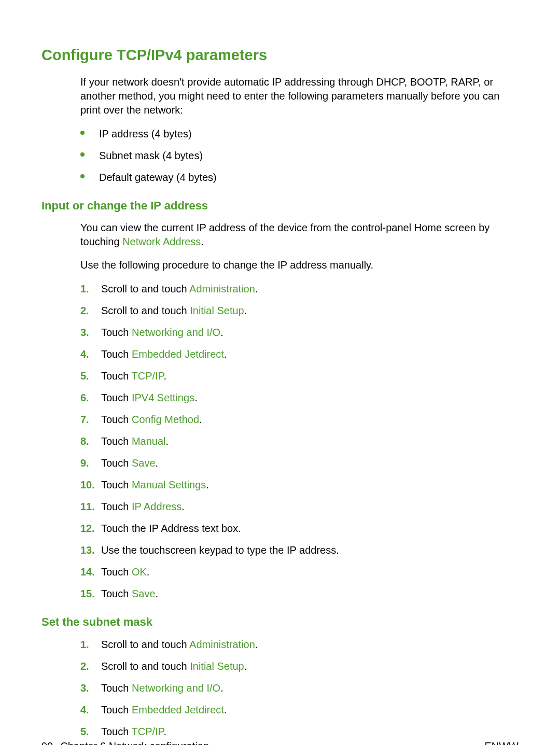 The image size is (560, 745). What do you see at coordinates (300, 688) in the screenshot?
I see `subnet-section: 1.Scroll to and touch Administration. 2.…` at bounding box center [300, 688].